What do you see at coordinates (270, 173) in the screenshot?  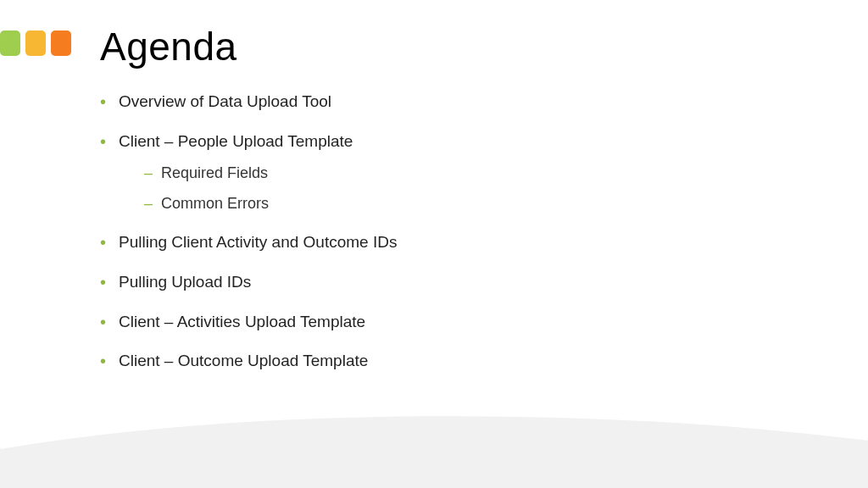 I see `sub-list-item: Required Fields` at bounding box center [270, 173].